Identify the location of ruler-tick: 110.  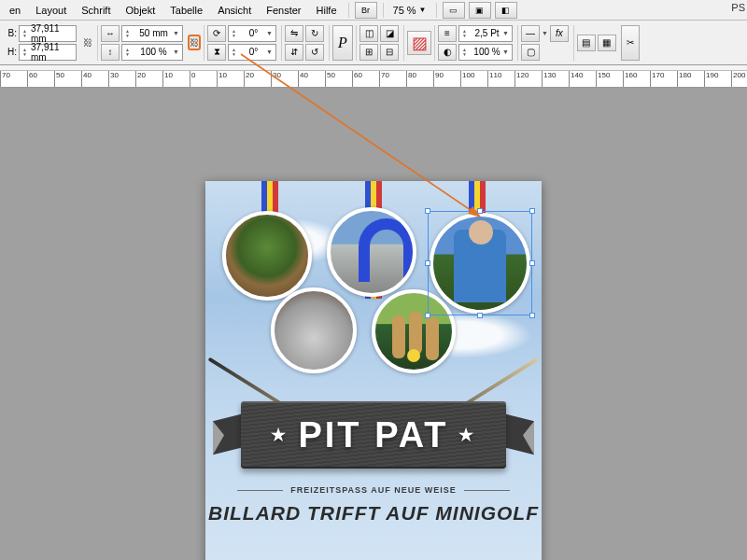
(495, 79).